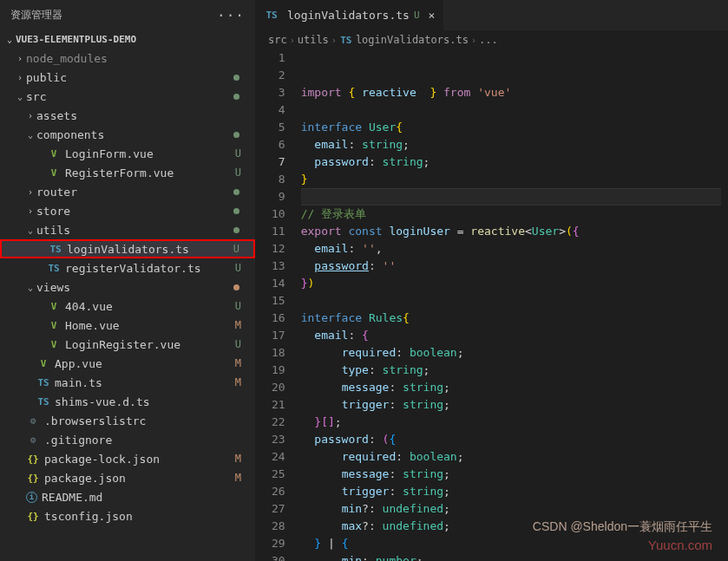 The image size is (728, 561). What do you see at coordinates (150, 173) in the screenshot?
I see `item-label: RegisterForm.vue` at bounding box center [150, 173].